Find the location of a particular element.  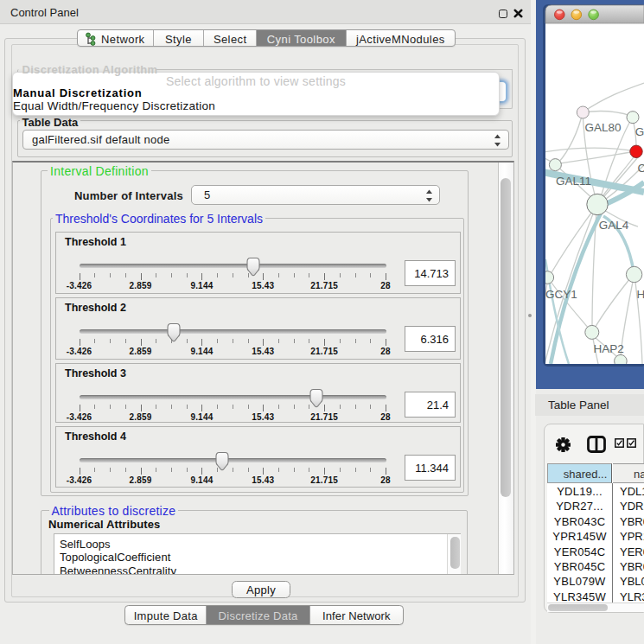

svg-text: H is located at coordinates (641, 294).